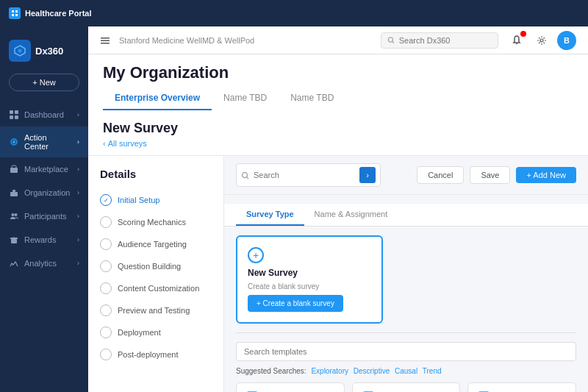  I want to click on sidebar-item-action-center: Action Center ›, so click(44, 142).